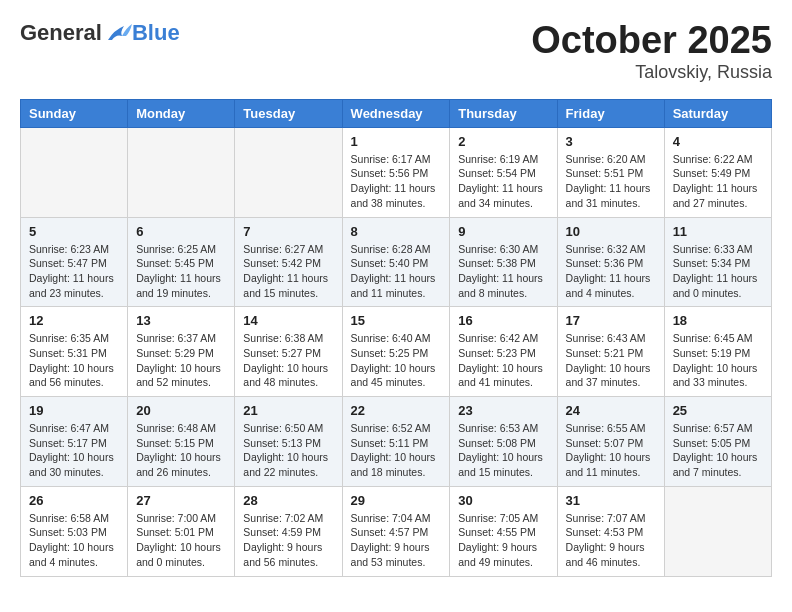 The image size is (792, 612). What do you see at coordinates (504, 262) in the screenshot?
I see `calendar-day-cell: 9Sunrise: 6:30 AM Sunset: 5:38 PM Daylig…` at bounding box center [504, 262].